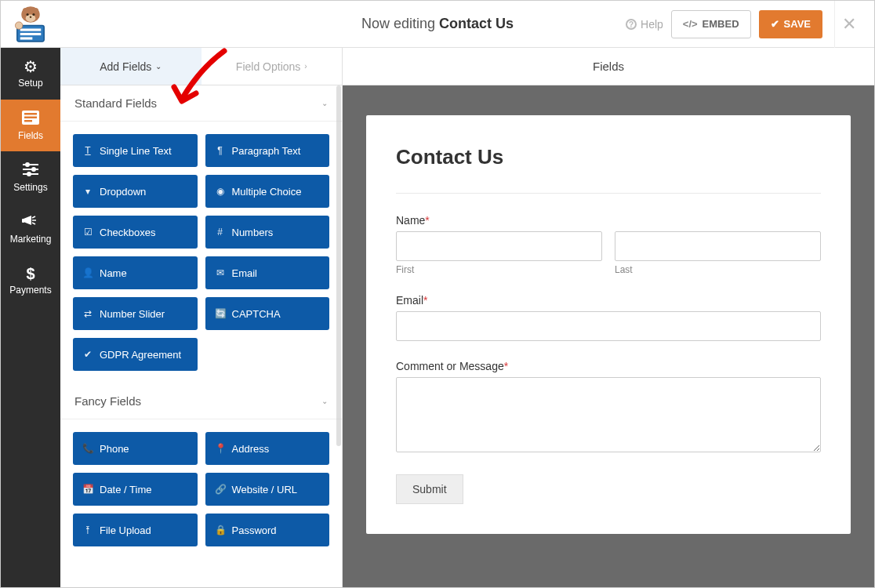  I want to click on first-sublabel: First, so click(499, 270).